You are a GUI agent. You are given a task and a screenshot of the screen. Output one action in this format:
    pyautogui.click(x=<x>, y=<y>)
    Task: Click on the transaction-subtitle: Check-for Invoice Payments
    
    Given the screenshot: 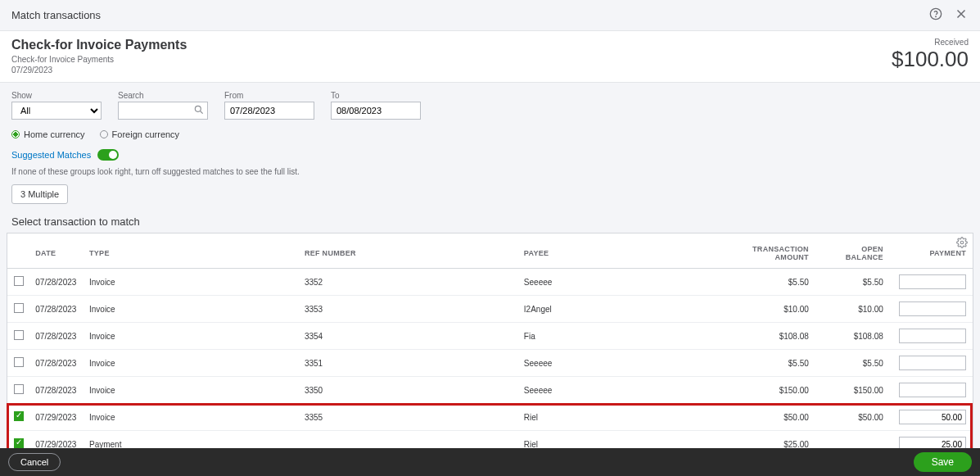 What is the action you would take?
    pyautogui.click(x=99, y=59)
    